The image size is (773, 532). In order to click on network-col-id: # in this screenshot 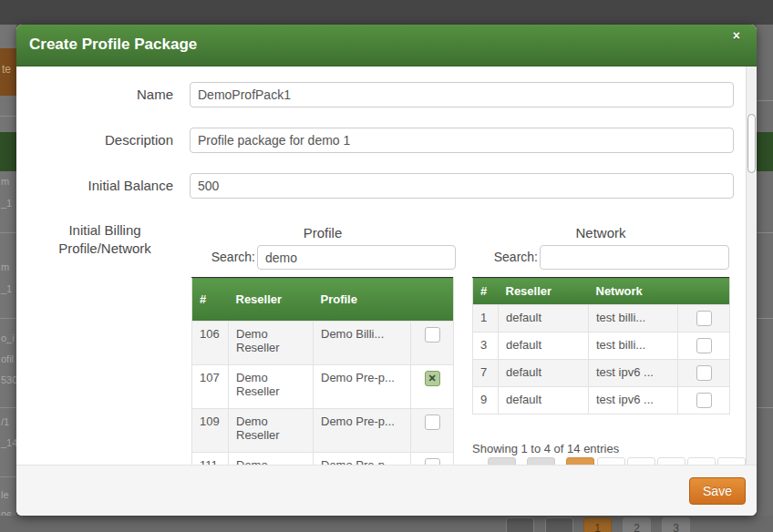, I will do `click(486, 292)`.